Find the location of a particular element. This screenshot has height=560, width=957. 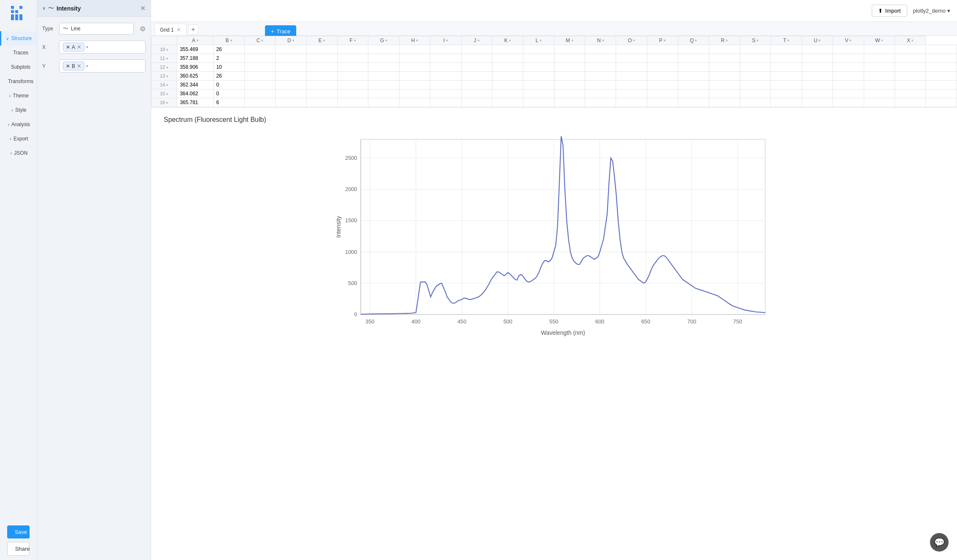

grid-tab-1-label: Grid 1 is located at coordinates (167, 30).